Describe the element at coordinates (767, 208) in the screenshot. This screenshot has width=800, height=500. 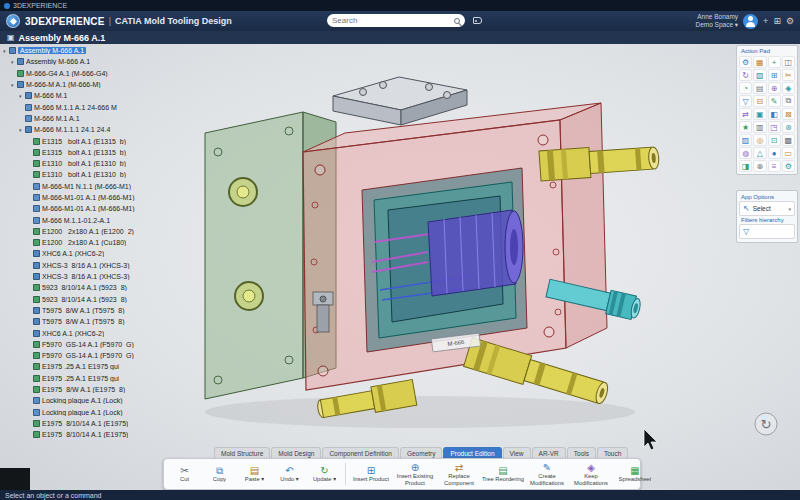
I see `select-tool: ↖ Select ▾` at that location.